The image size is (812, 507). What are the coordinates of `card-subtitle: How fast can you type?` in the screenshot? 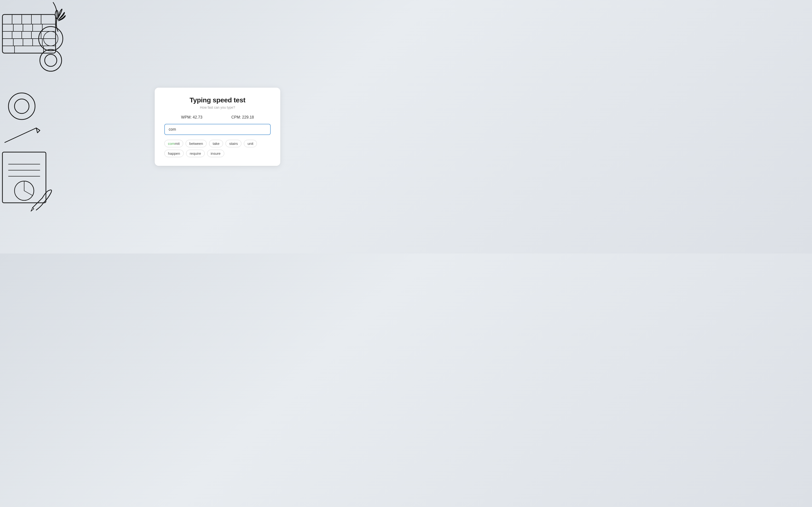 It's located at (217, 107).